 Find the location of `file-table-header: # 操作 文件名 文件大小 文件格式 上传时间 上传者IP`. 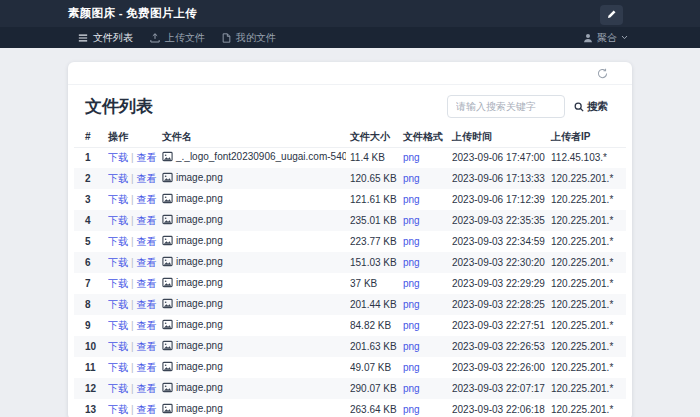

file-table-header: # 操作 文件名 文件大小 文件格式 上传时间 上传者IP is located at coordinates (350, 137).